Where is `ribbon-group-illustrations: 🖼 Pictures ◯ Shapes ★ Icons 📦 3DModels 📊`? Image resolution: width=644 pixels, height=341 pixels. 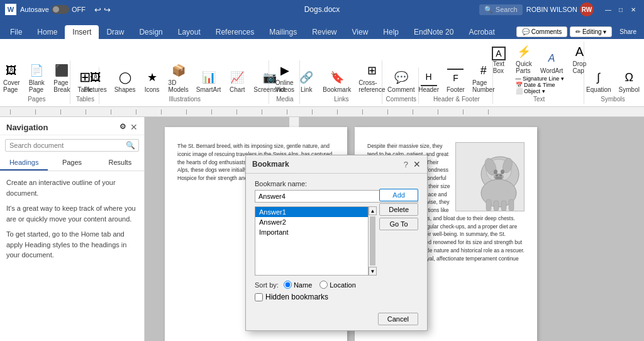 ribbon-group-illustrations: 🖼 Pictures ◯ Shapes ★ Icons 📦 3DModels 📊 is located at coordinates (185, 82).